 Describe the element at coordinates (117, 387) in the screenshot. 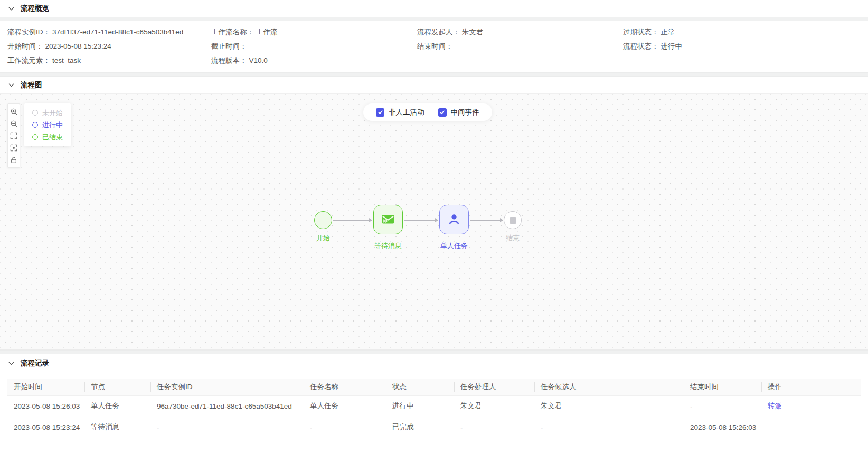

I see `column-header: 节点` at that location.